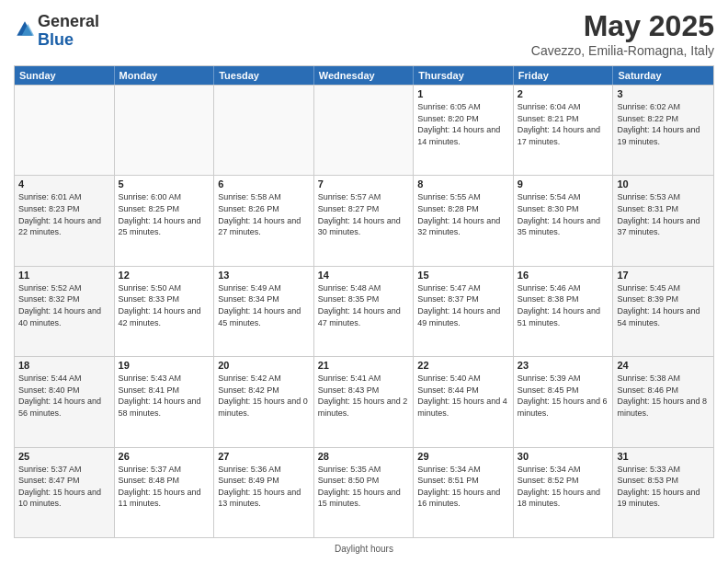  Describe the element at coordinates (664, 401) in the screenshot. I see `calendar-cell: 24Sunrise: 5:38 AM Sunset: 8:46 PM Dayli…` at that location.